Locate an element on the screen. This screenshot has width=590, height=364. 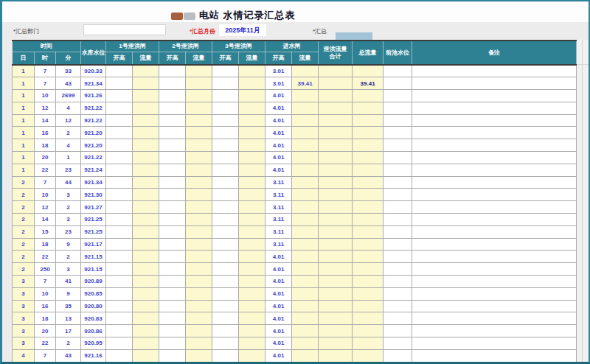
cell: 43 is located at coordinates (69, 355).